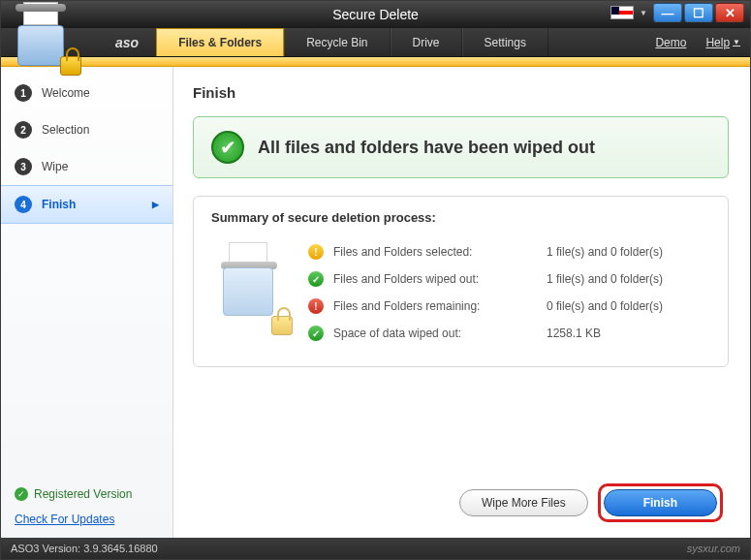  Describe the element at coordinates (337, 43) in the screenshot. I see `tab-recycle-bin: Recycle Bin` at that location.